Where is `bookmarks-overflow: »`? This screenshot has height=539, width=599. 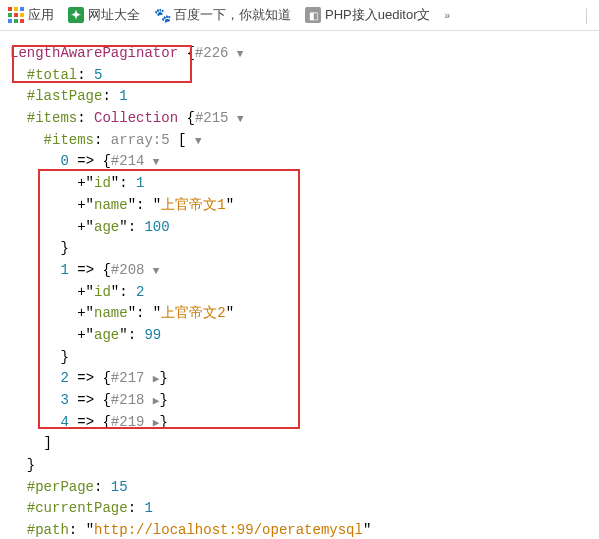
bookmarks-overflow: » is located at coordinates (447, 16).